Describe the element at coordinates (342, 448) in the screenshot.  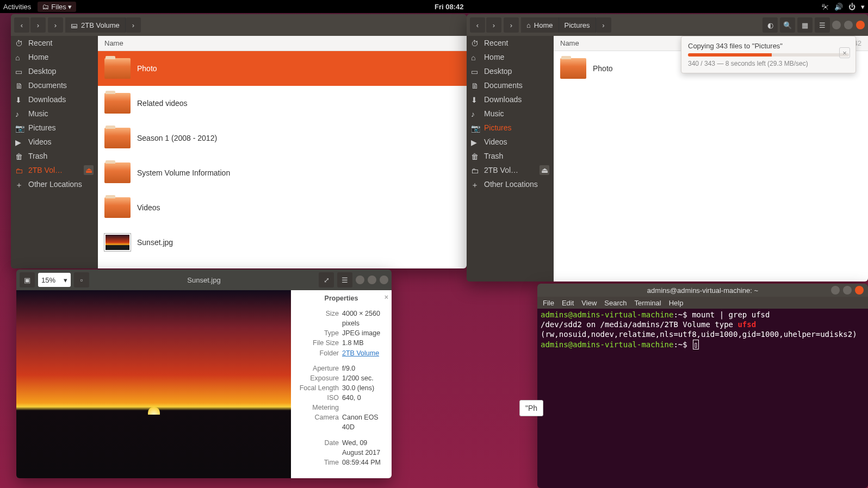
I see `property-row: DateWed, 09 August 2017` at that location.